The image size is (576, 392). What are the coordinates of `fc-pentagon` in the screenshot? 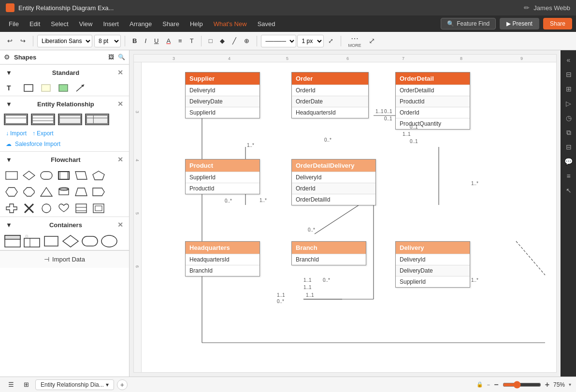 It's located at (99, 175).